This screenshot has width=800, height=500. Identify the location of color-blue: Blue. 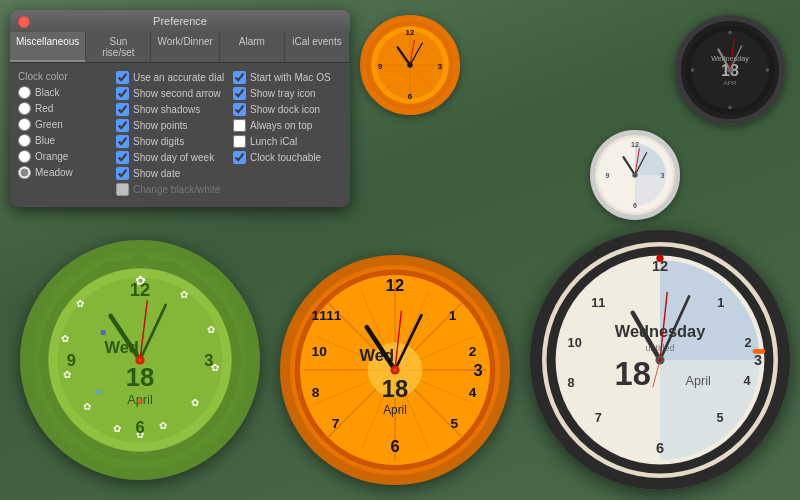
(63, 140).